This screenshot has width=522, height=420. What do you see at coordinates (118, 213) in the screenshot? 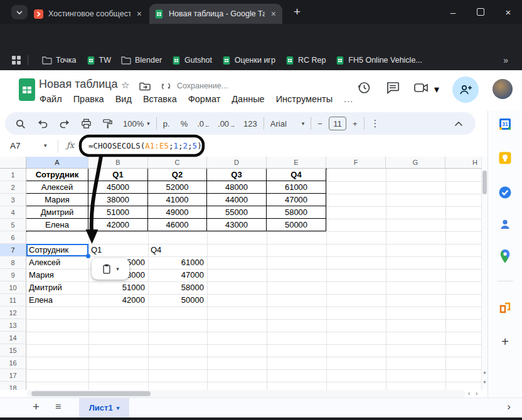
I see `cell-B4: 51000` at bounding box center [118, 213].